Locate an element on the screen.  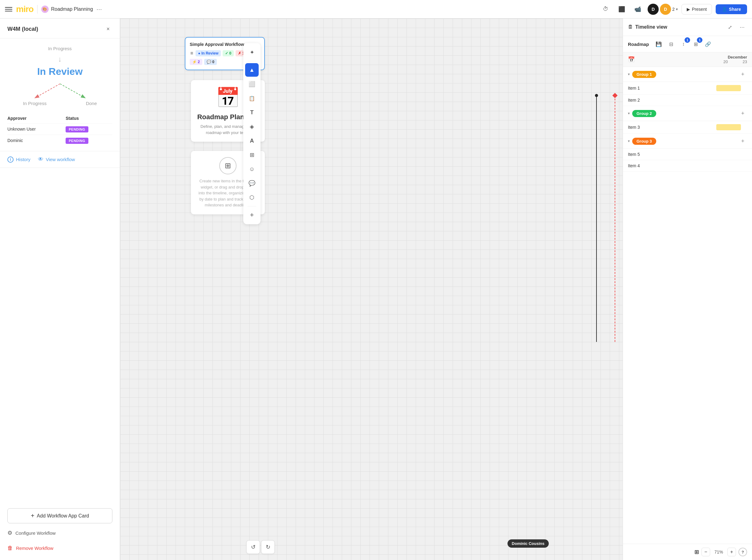
item-3-label: Item 3 is located at coordinates (672, 127).